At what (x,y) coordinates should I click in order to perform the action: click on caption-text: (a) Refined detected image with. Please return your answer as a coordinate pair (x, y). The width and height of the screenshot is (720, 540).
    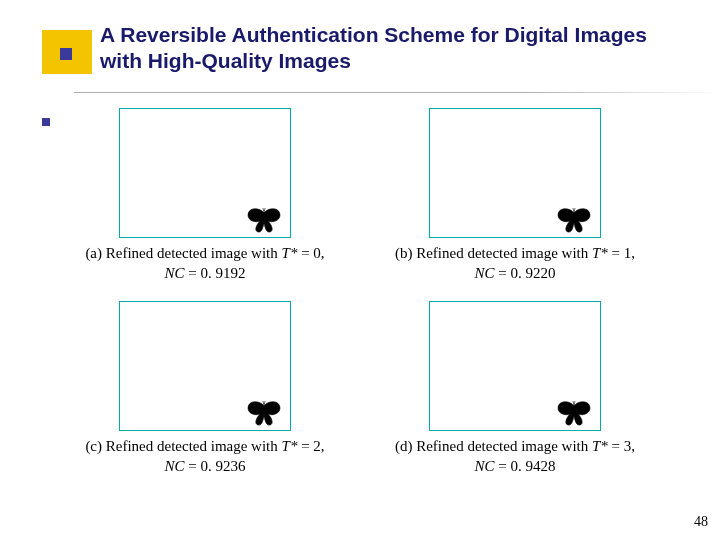
    Looking at the image, I should click on (183, 253).